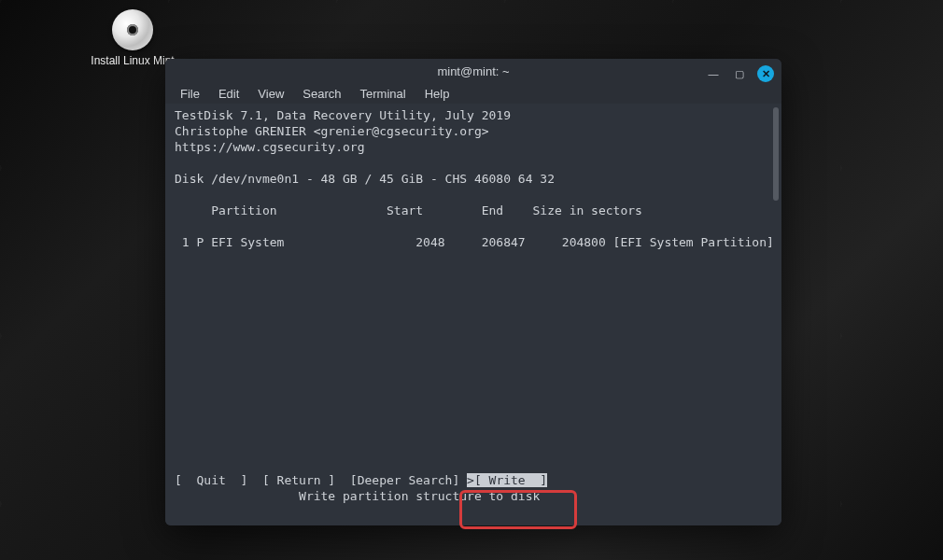  What do you see at coordinates (739, 74) in the screenshot?
I see `window-maximize-button: ▢` at bounding box center [739, 74].